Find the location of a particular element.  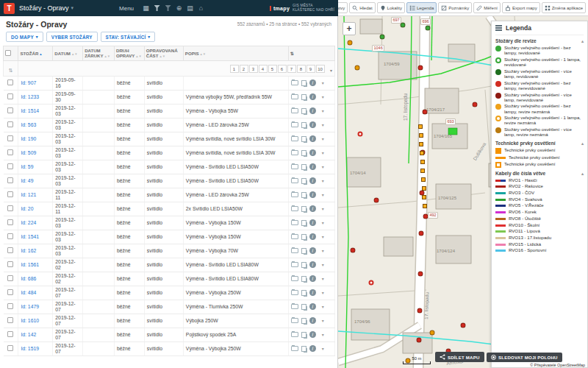

row-id-link: Id: 907 is located at coordinates (28, 82).